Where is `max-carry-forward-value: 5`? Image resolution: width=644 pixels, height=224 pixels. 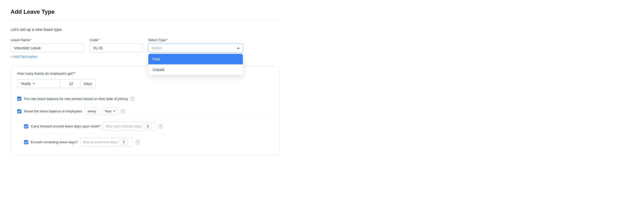 max-carry-forward-value: 5 is located at coordinates (148, 126).